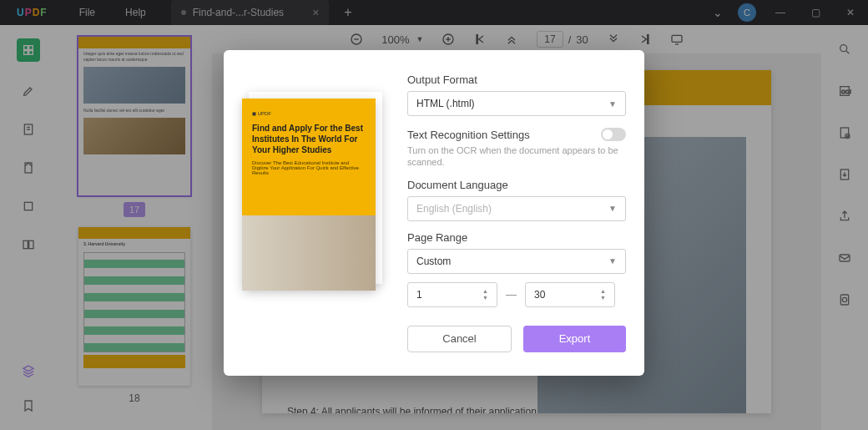 The width and height of the screenshot is (868, 430). I want to click on cancel-button: Cancel, so click(459, 339).